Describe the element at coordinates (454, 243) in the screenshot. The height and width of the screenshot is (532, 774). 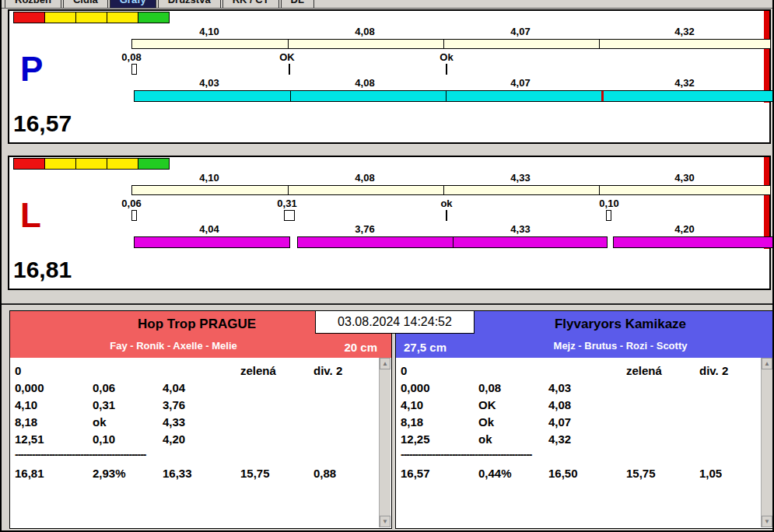
I see `run-bar-magenta` at that location.